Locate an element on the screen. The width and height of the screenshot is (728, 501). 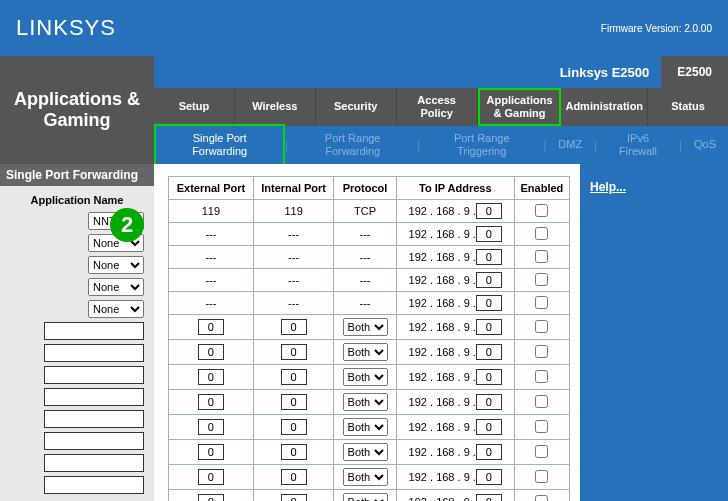
firmware-version: Firmware Version: 2.0.00 is located at coordinates (656, 28).